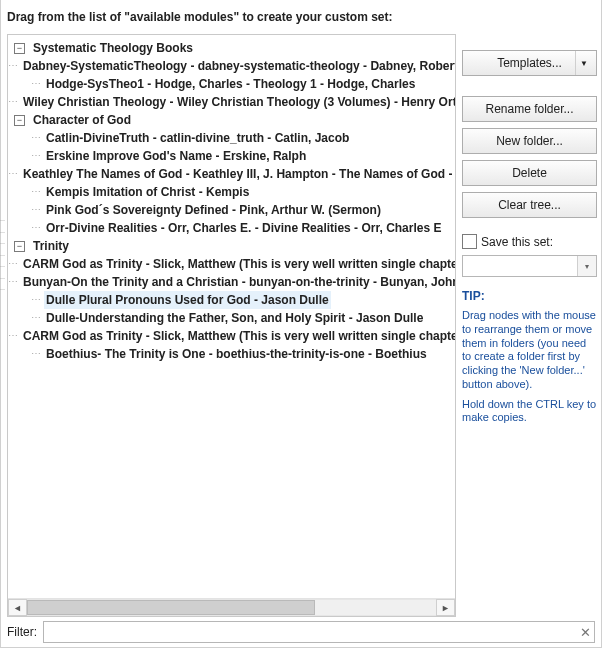  What do you see at coordinates (586, 266) in the screenshot?
I see `chevron-down-icon: ▾` at bounding box center [586, 266].